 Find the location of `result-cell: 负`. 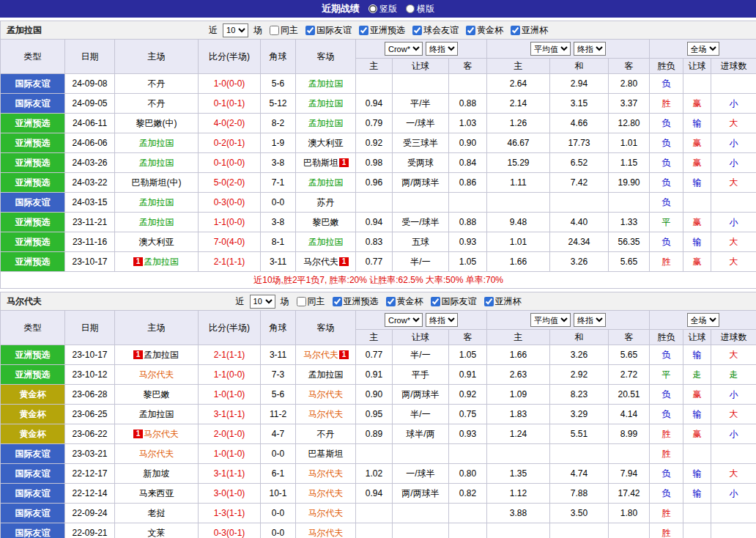

result-cell: 负 is located at coordinates (667, 494).